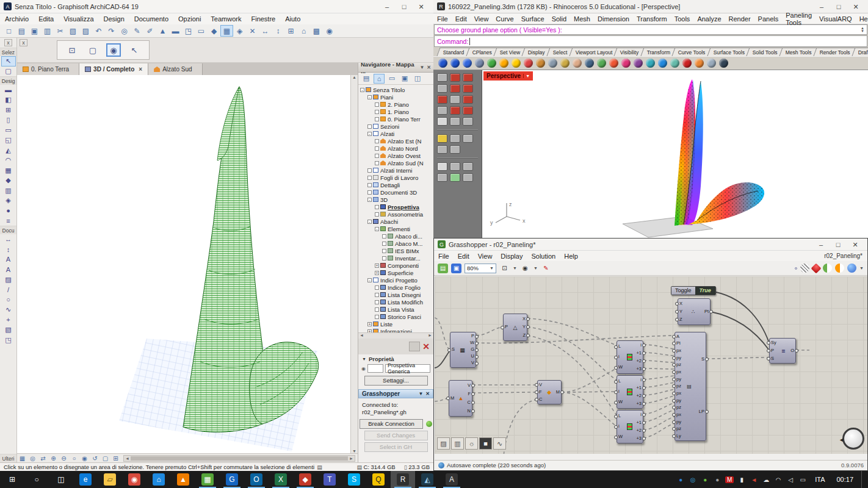 The height and width of the screenshot is (488, 868). Describe the element at coordinates (840, 268) in the screenshot. I see `custom-preview-icon` at that location.